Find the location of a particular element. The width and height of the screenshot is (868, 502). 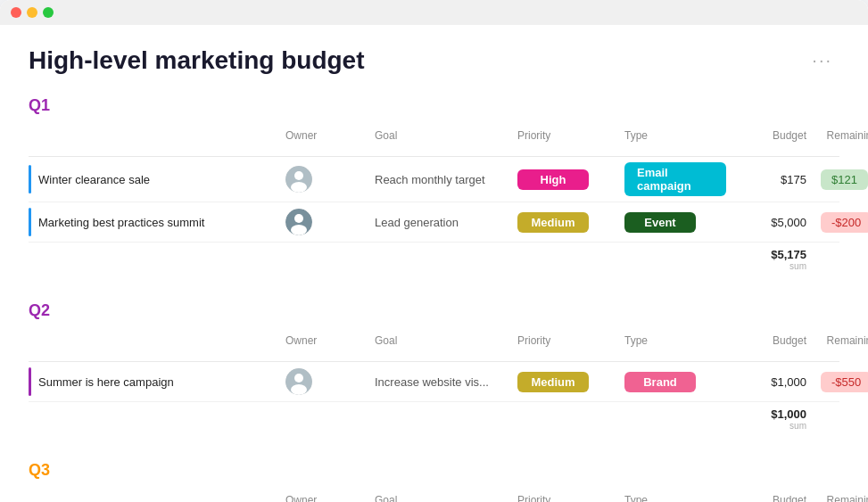

more-options-button: ··· is located at coordinates (823, 61).